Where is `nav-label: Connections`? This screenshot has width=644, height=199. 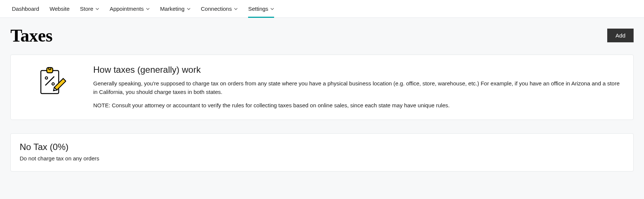
nav-label: Connections is located at coordinates (216, 9).